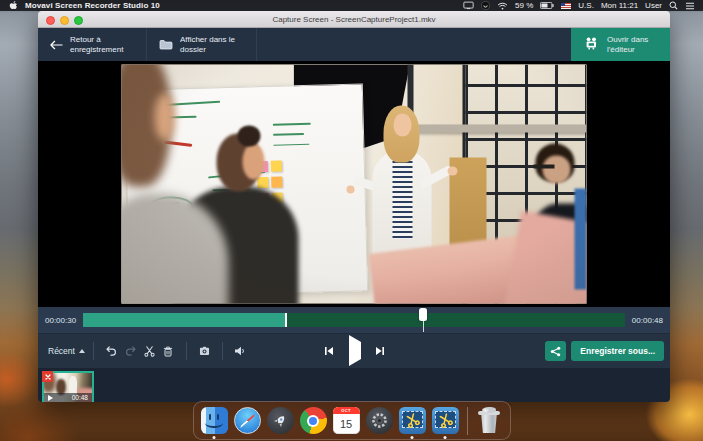 The image size is (703, 441). Describe the element at coordinates (166, 45) in the screenshot. I see `folder-icon` at that location.